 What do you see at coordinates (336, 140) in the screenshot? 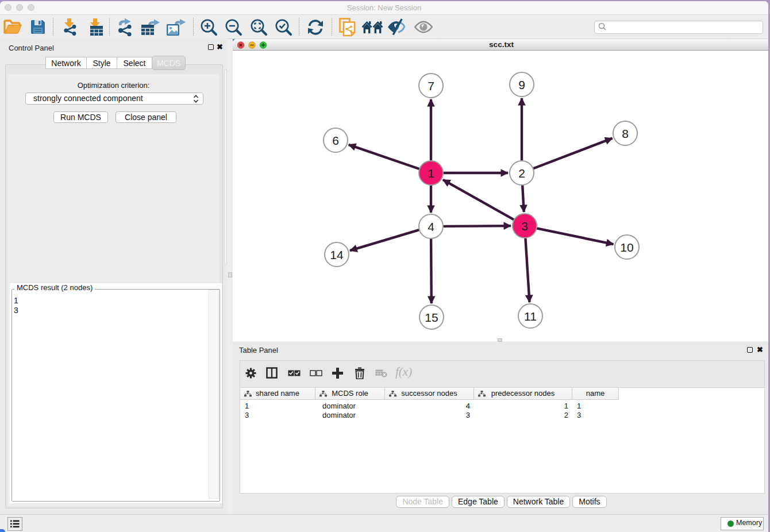
I see `svg-text: 6` at bounding box center [336, 140].